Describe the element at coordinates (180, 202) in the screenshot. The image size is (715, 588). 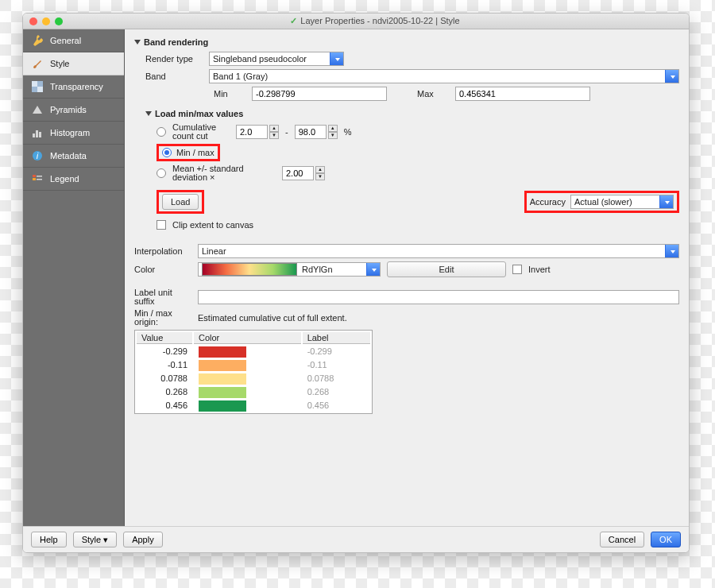
I see `load-button: Load` at that location.